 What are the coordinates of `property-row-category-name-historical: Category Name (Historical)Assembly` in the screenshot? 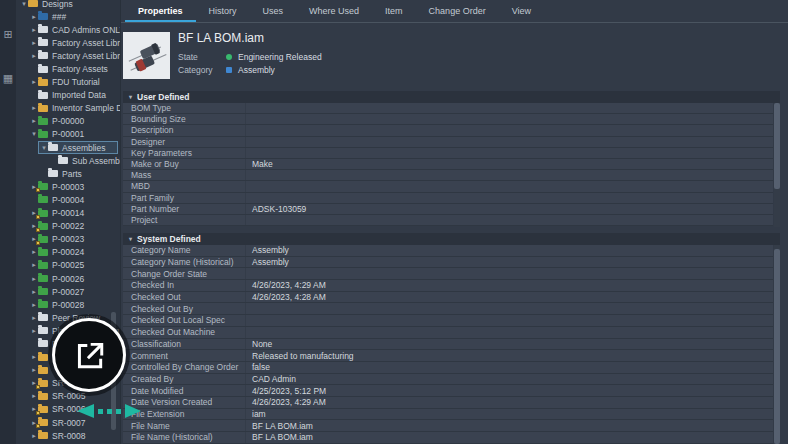 It's located at (448, 263).